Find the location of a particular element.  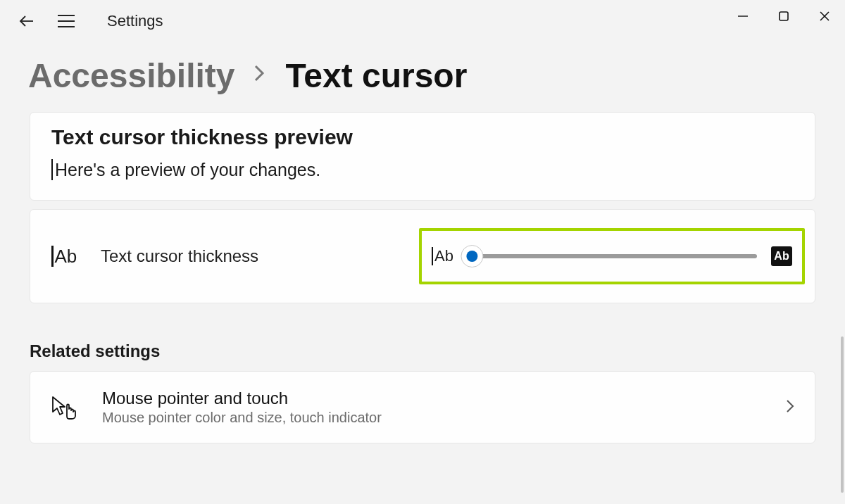

related-settings-heading: Related settings is located at coordinates (423, 351).